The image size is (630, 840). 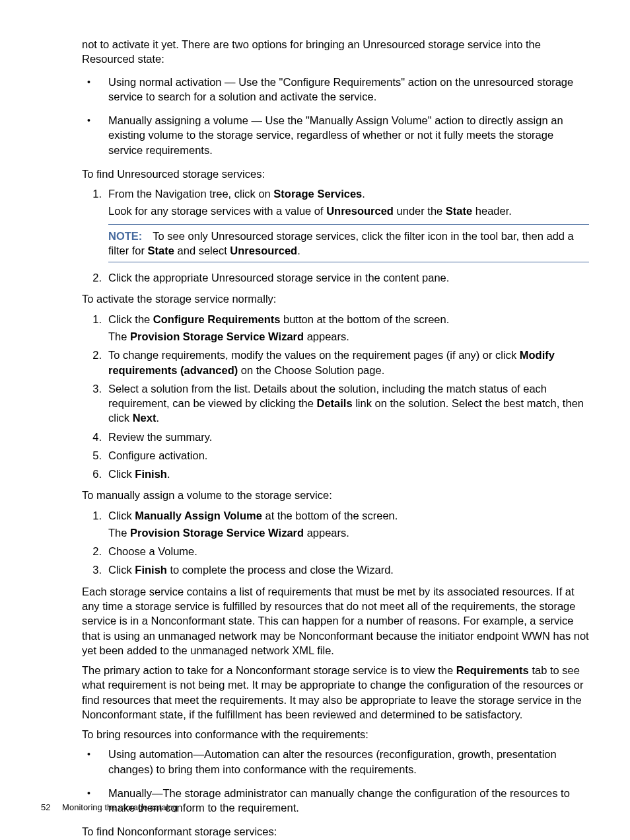 I want to click on find-steps: From the Navigation tree, click on Stora…, so click(x=335, y=235).